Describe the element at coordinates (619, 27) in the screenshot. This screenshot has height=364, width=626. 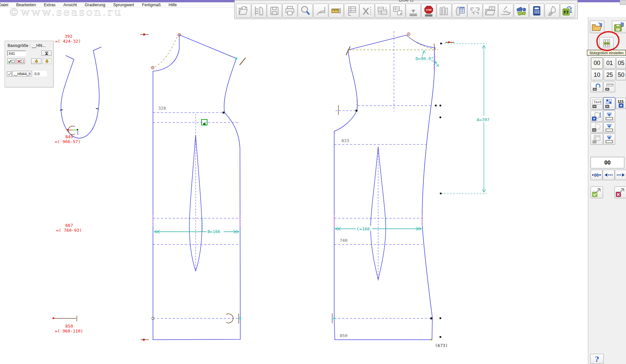
I see `save-piece-icon` at that location.